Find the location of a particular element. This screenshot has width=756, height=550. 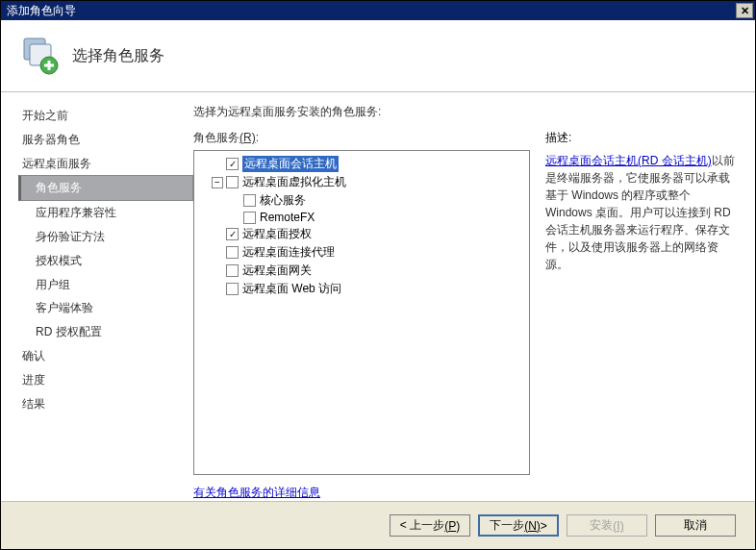

tree-item-label: 远程桌面授权 is located at coordinates (277, 235).